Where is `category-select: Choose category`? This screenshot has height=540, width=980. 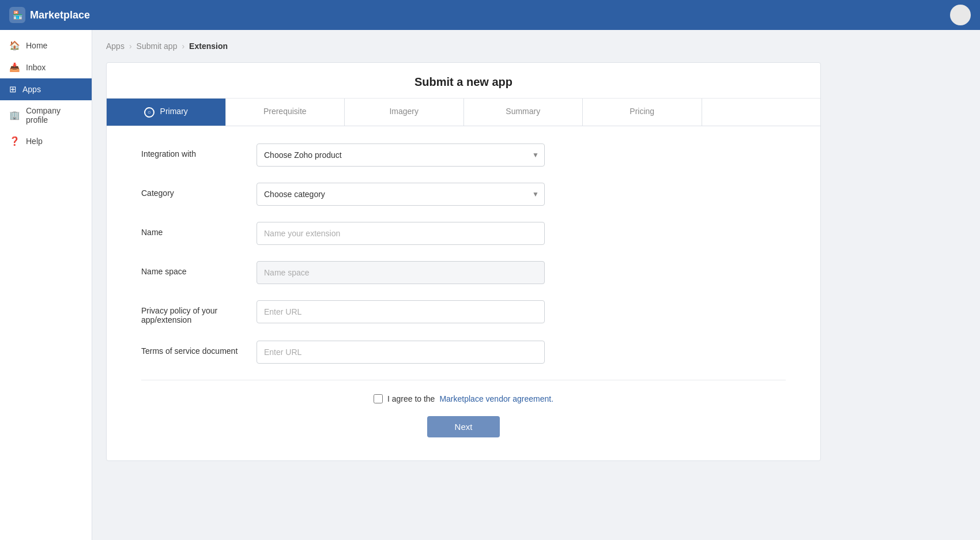 category-select: Choose category is located at coordinates (401, 194).